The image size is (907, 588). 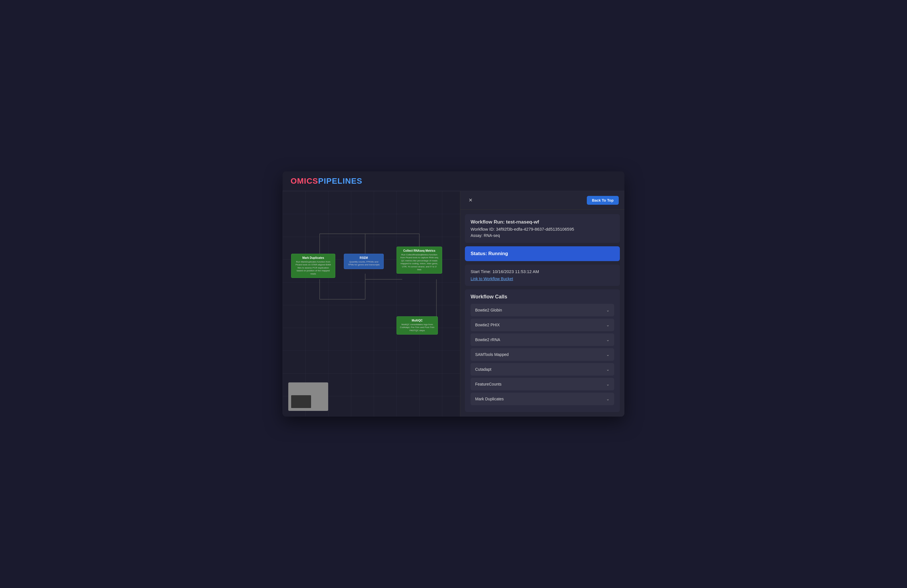 What do you see at coordinates (543, 235) in the screenshot?
I see `workflow-assay-label: Assay: RNA-seq` at bounding box center [543, 235].